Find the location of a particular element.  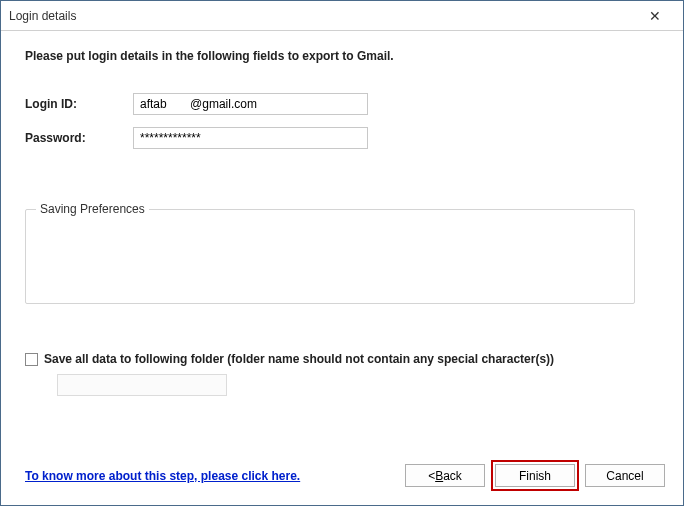

saving-preferences-legend: Saving Preferences is located at coordinates (92, 209).